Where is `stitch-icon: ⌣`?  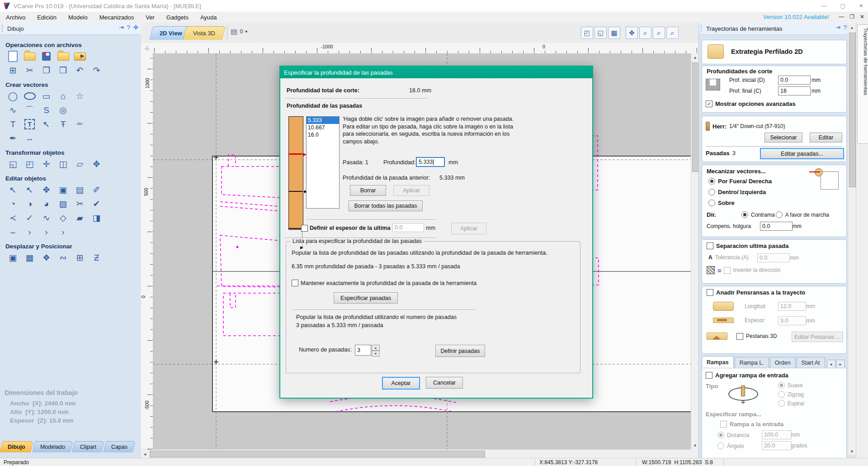
stitch-icon: ⌣ is located at coordinates (13, 232).